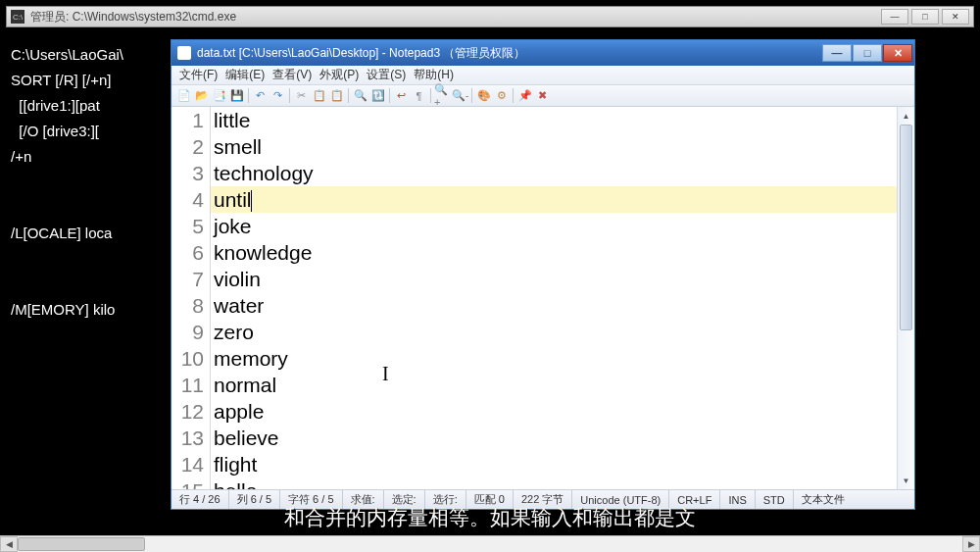  What do you see at coordinates (554, 306) in the screenshot?
I see `editor-line: water` at bounding box center [554, 306].